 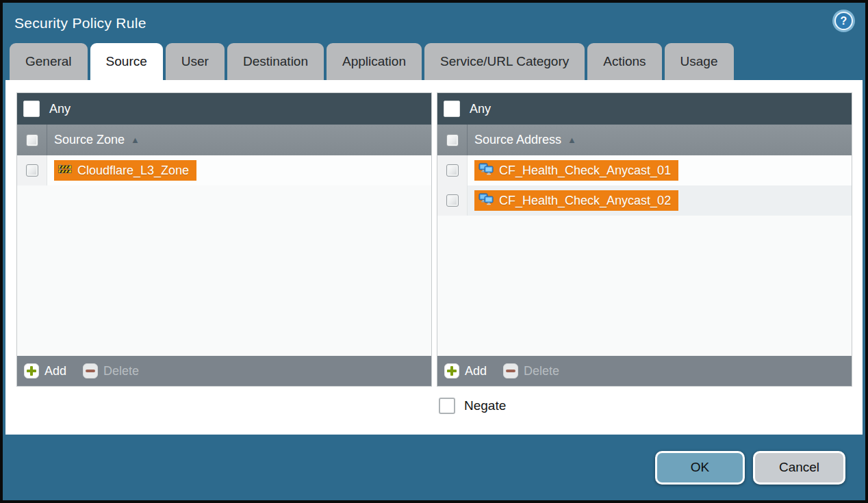 What do you see at coordinates (31, 109) in the screenshot?
I see `source-zone-any-checkbox` at bounding box center [31, 109].